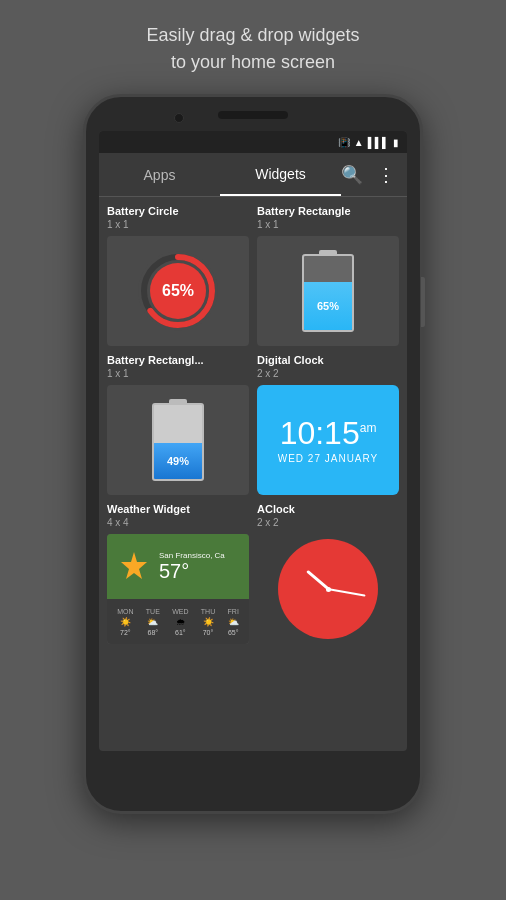 This screenshot has height=900, width=506. Describe the element at coordinates (328, 522) in the screenshot. I see `widget-aclock-size: 2 x 2` at that location.